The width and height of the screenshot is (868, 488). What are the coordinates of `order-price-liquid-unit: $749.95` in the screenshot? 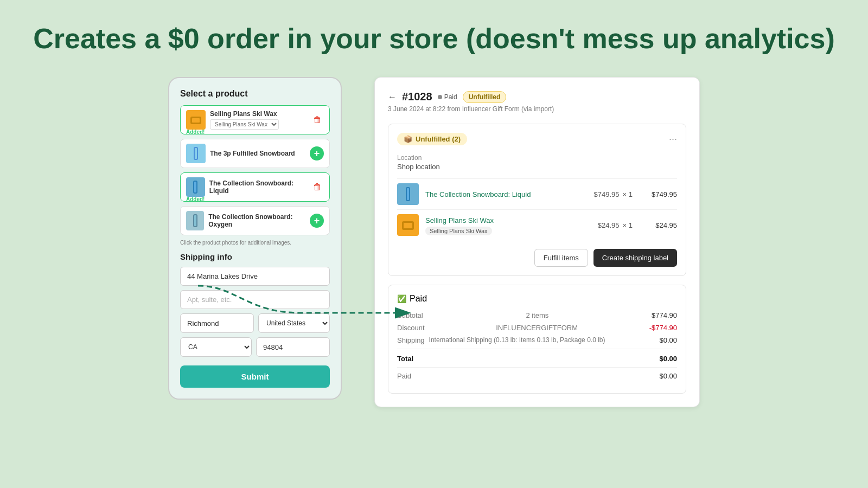 It's located at (607, 194).